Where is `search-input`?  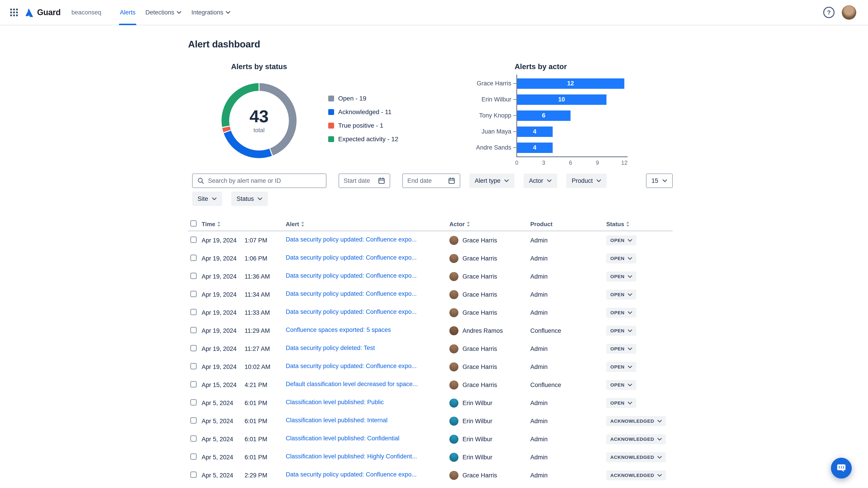 search-input is located at coordinates (265, 181).